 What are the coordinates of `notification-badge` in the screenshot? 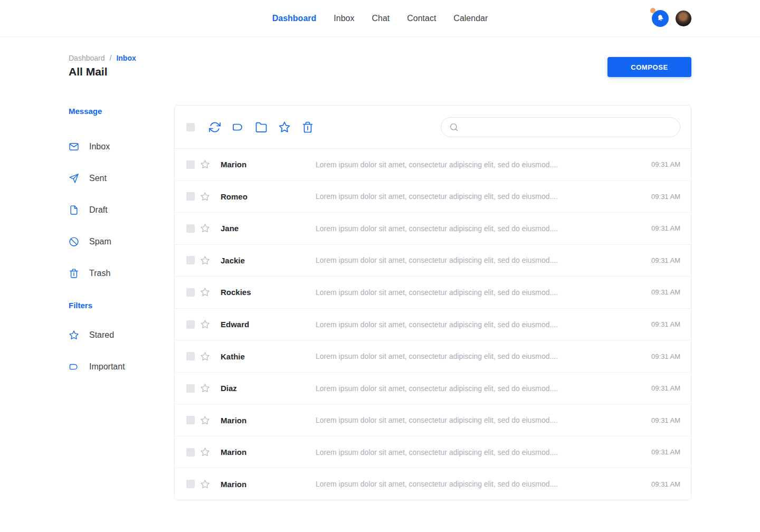 It's located at (653, 11).